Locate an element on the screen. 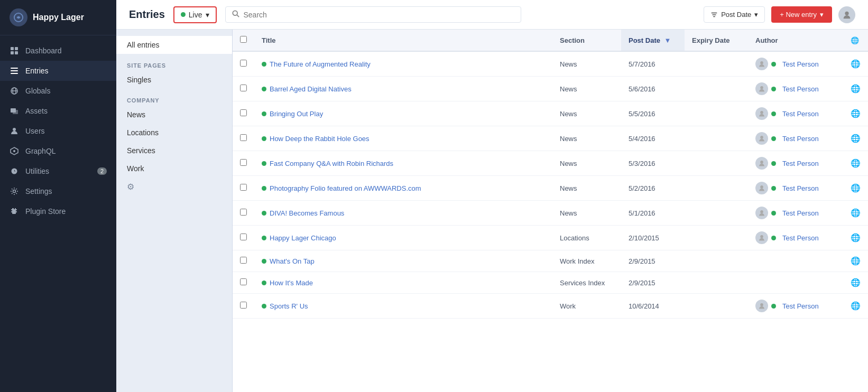 The width and height of the screenshot is (868, 392). news-item: News is located at coordinates (174, 115).